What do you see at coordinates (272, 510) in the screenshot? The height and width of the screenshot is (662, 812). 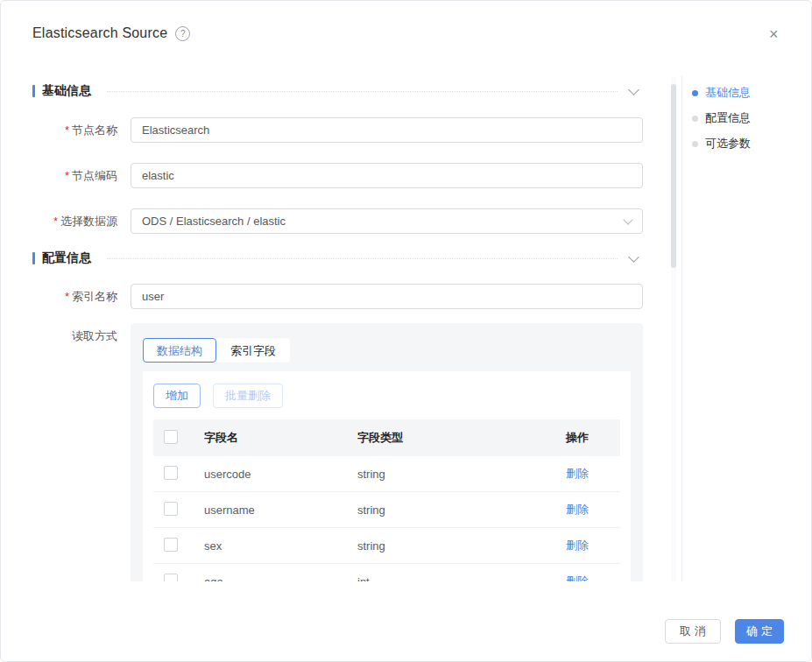 I see `field-name-cell: username` at bounding box center [272, 510].